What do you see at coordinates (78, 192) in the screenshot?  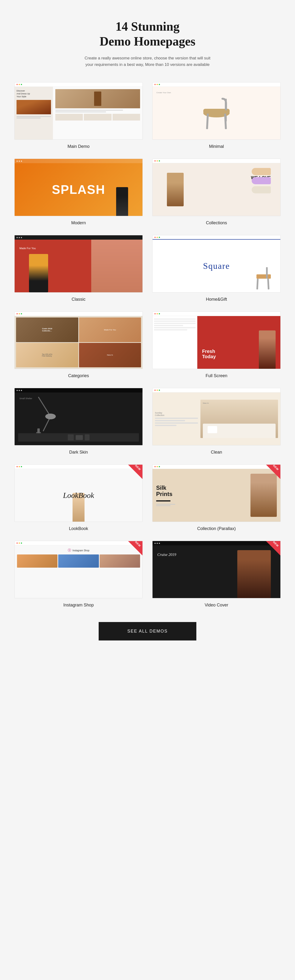 I see `demo-item-modern: SPLASH Modern` at bounding box center [78, 192].